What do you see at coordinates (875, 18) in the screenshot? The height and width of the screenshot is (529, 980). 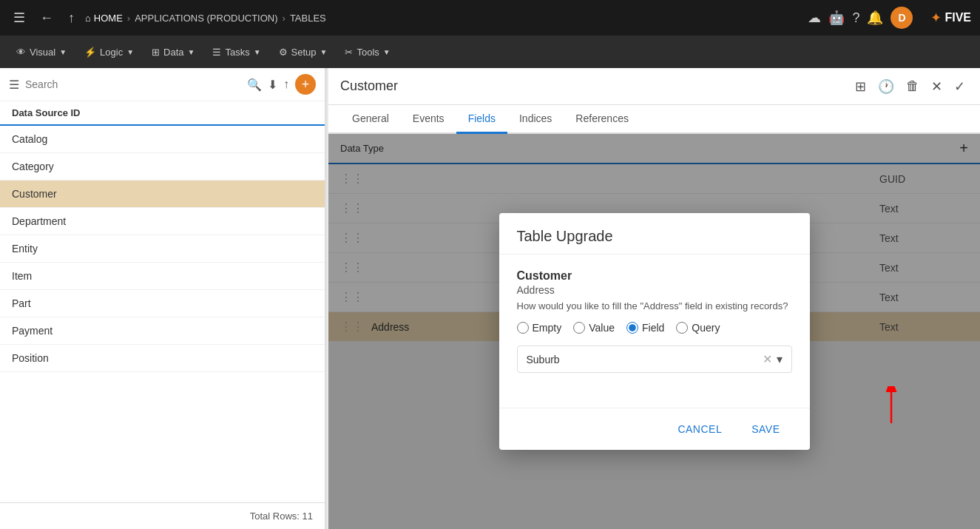 I see `bell-icon: 🔔` at bounding box center [875, 18].